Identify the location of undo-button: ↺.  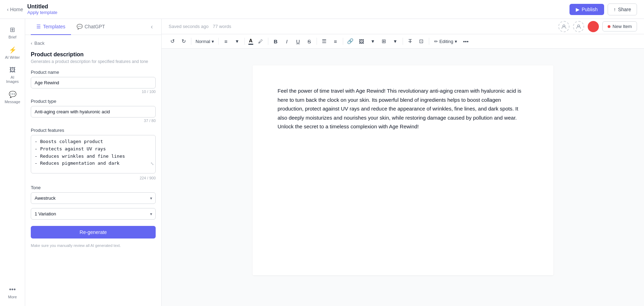
(172, 41).